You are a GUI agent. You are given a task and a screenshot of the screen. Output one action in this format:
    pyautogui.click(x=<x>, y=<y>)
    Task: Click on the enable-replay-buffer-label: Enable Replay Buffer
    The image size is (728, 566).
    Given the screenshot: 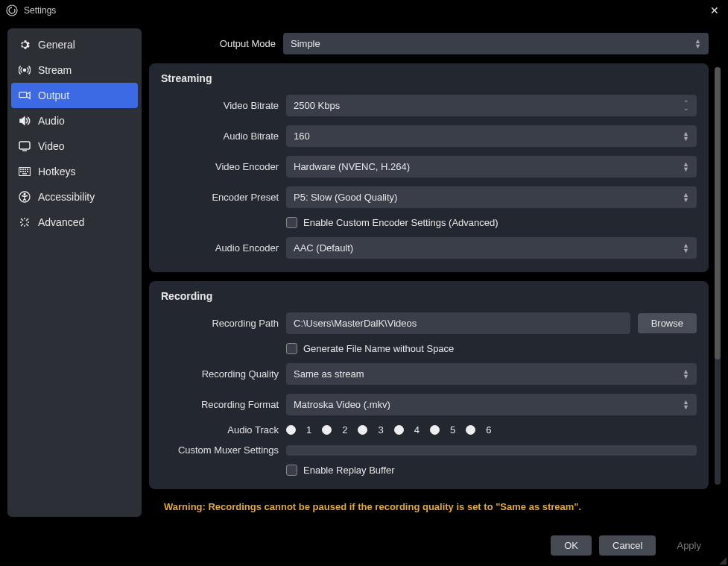 What is the action you would take?
    pyautogui.click(x=349, y=470)
    